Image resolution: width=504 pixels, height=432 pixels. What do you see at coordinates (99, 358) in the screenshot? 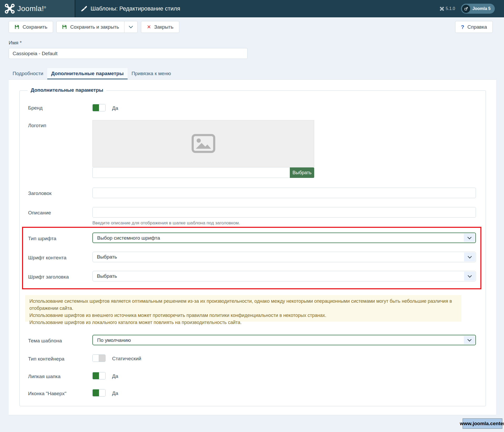
I see `container-type-toggle` at bounding box center [99, 358].